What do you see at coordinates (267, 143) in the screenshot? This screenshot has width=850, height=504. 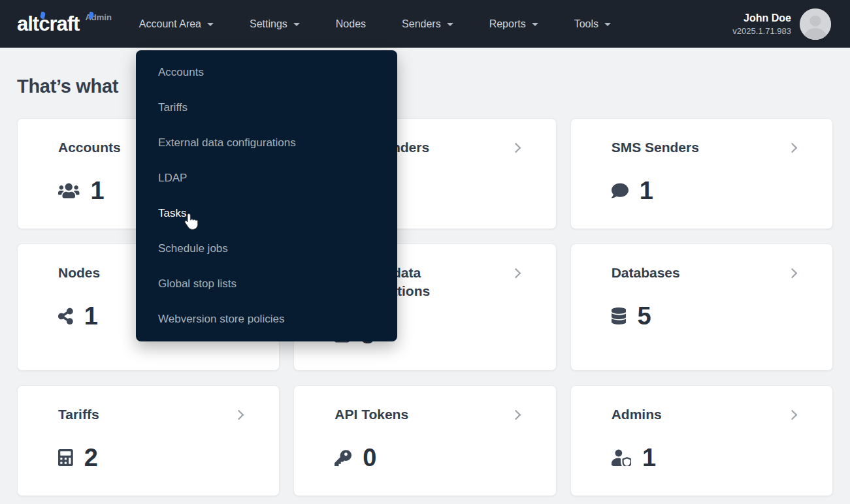 I see `dropdown-item-external-data-configurations: External data configurations` at bounding box center [267, 143].